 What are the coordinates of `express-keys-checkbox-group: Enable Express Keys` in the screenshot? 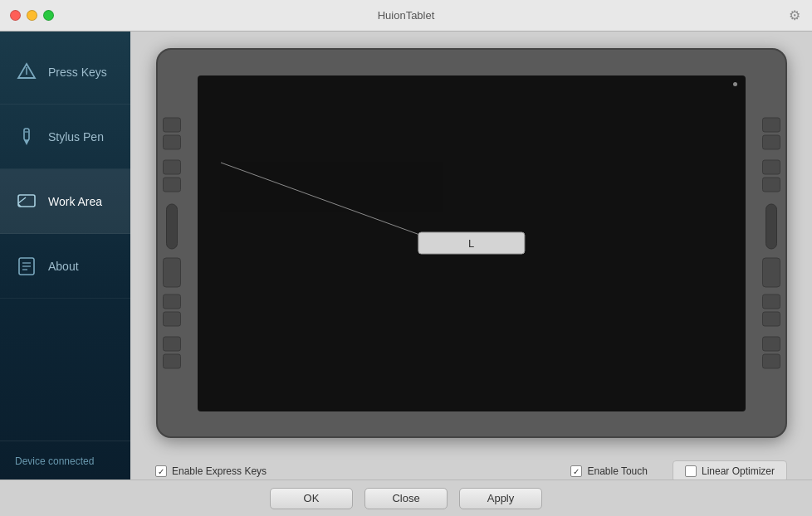 It's located at (211, 471).